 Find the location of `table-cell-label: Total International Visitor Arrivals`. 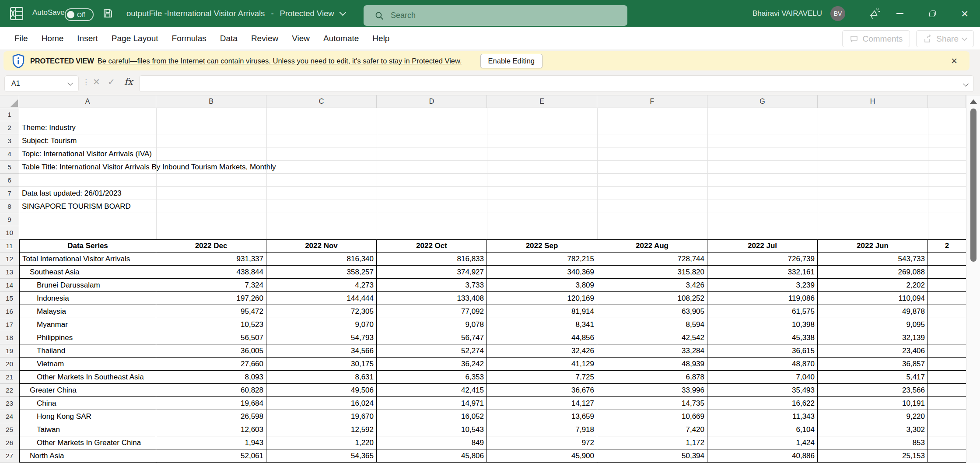

table-cell-label: Total International Visitor Arrivals is located at coordinates (88, 259).